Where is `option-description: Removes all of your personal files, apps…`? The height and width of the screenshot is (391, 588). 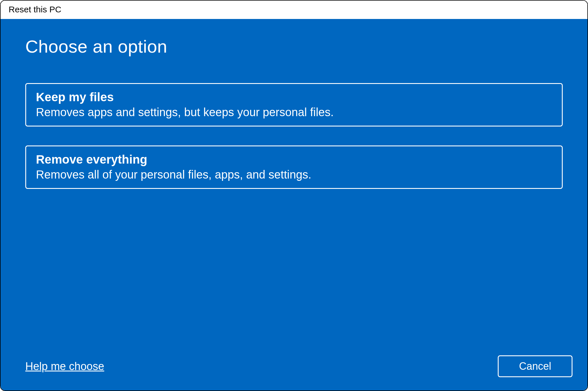 option-description: Removes all of your personal files, apps… is located at coordinates (294, 175).